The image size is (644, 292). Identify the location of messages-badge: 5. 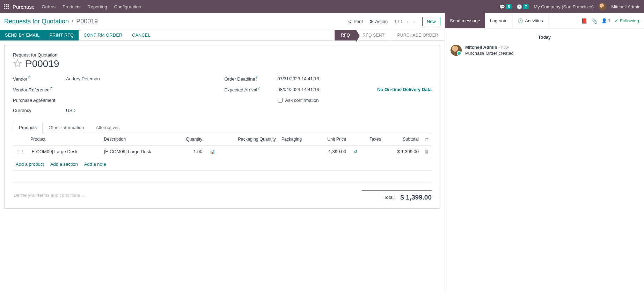
(509, 7).